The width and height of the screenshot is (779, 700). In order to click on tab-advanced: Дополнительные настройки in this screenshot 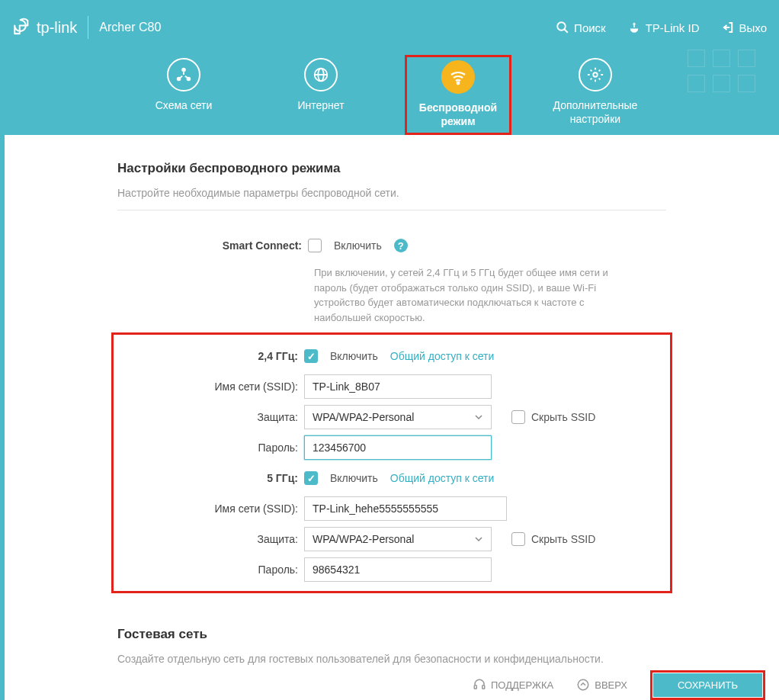, I will do `click(595, 95)`.